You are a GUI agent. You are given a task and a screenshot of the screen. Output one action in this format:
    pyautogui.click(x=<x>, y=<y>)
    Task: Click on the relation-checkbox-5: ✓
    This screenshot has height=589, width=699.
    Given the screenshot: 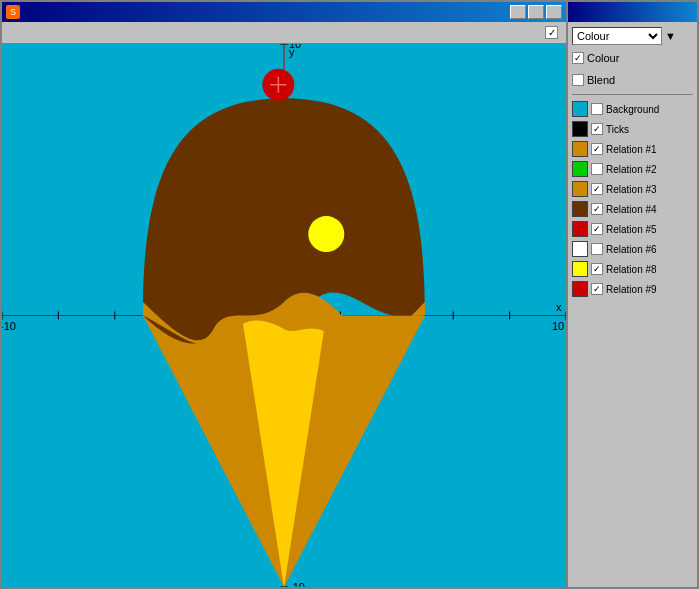 What is the action you would take?
    pyautogui.click(x=597, y=209)
    